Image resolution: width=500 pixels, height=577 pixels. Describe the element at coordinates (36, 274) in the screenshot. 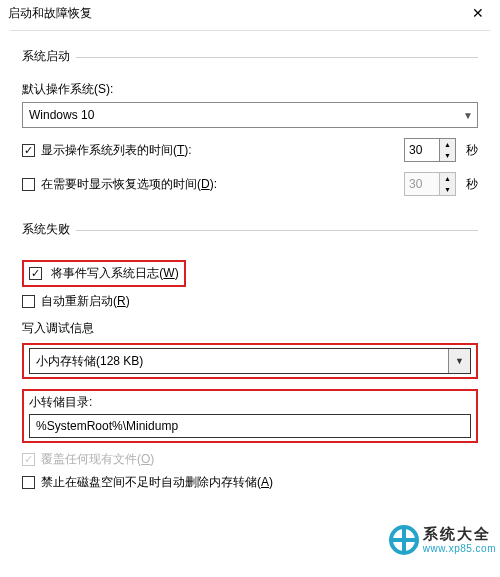

I see `write-event-checkbox: ✓` at that location.